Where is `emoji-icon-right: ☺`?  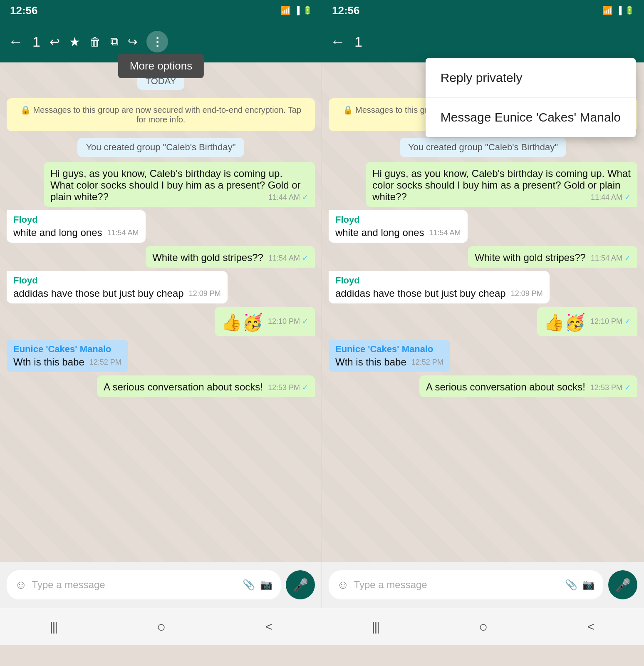 emoji-icon-right: ☺ is located at coordinates (343, 585).